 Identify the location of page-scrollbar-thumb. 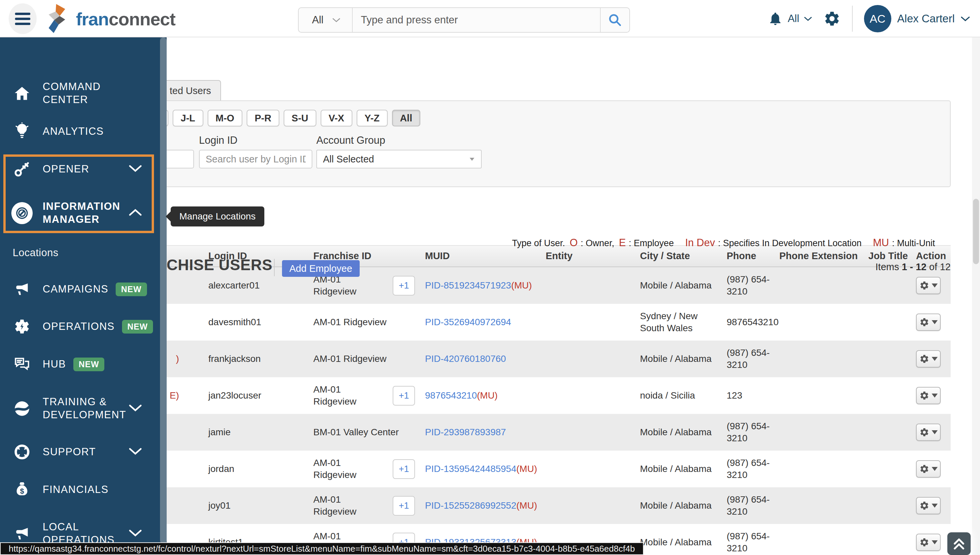
(976, 232).